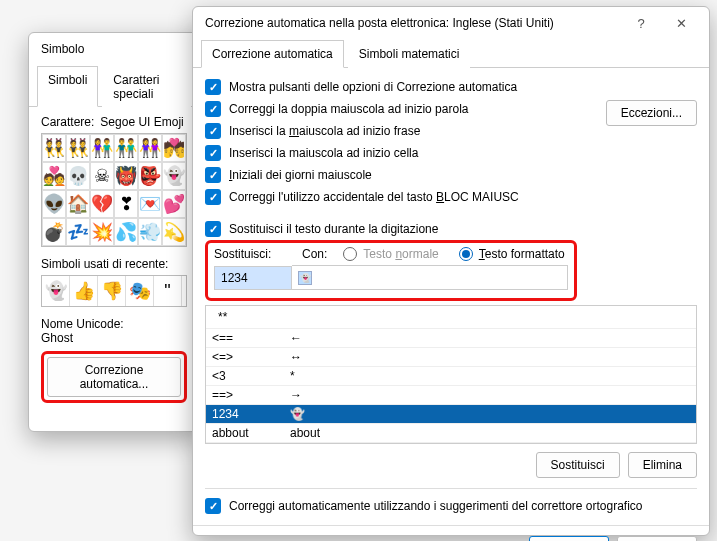  Describe the element at coordinates (253, 254) in the screenshot. I see `replace-label: Sostituisci:` at that location.